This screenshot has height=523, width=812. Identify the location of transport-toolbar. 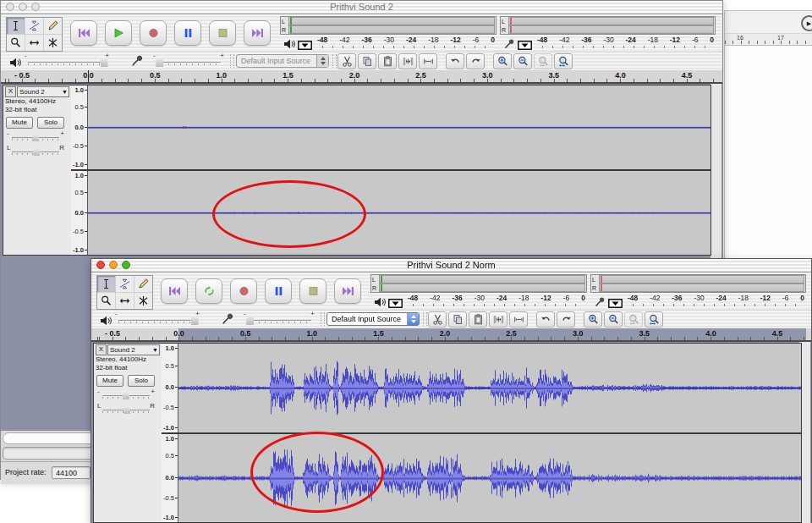
(171, 33).